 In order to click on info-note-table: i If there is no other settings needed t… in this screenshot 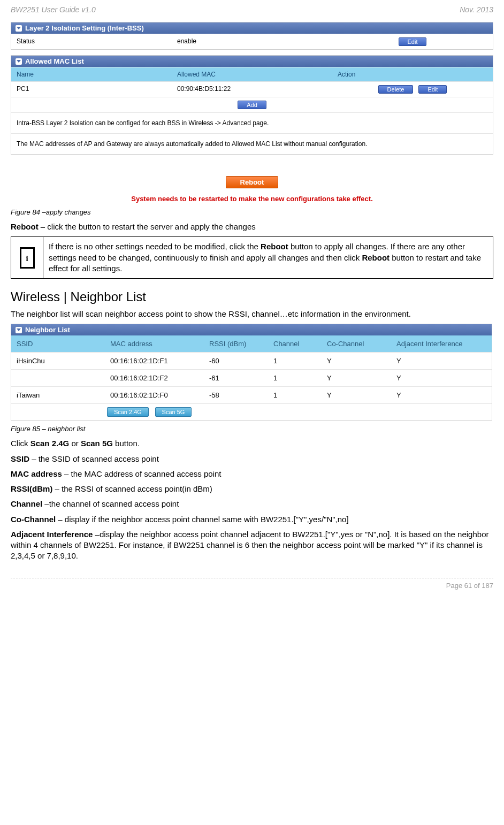, I will do `click(252, 258)`.